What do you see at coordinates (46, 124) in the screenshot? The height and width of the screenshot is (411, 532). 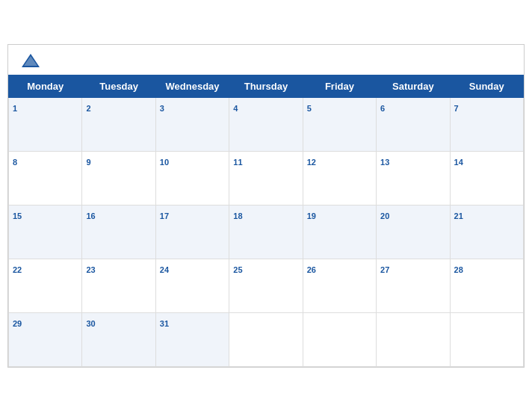 I see `day-cell-1: 1` at bounding box center [46, 124].